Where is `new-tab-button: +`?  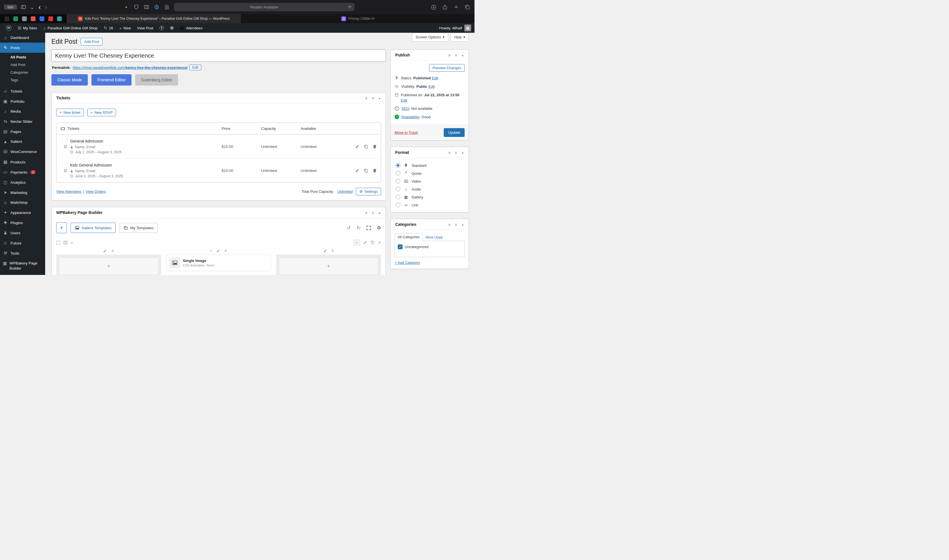 new-tab-button: + is located at coordinates (456, 7).